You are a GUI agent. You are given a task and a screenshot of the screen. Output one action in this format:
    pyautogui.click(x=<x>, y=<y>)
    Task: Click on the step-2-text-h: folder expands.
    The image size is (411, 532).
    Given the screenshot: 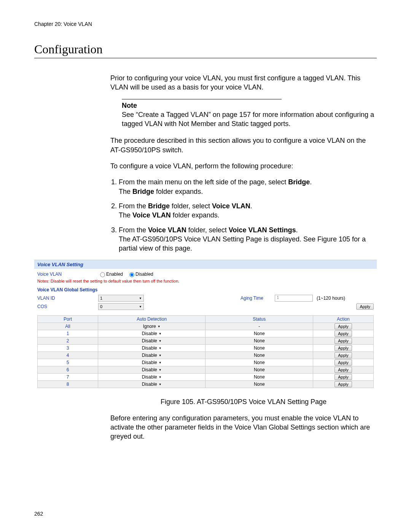 What is the action you would take?
    pyautogui.click(x=195, y=215)
    